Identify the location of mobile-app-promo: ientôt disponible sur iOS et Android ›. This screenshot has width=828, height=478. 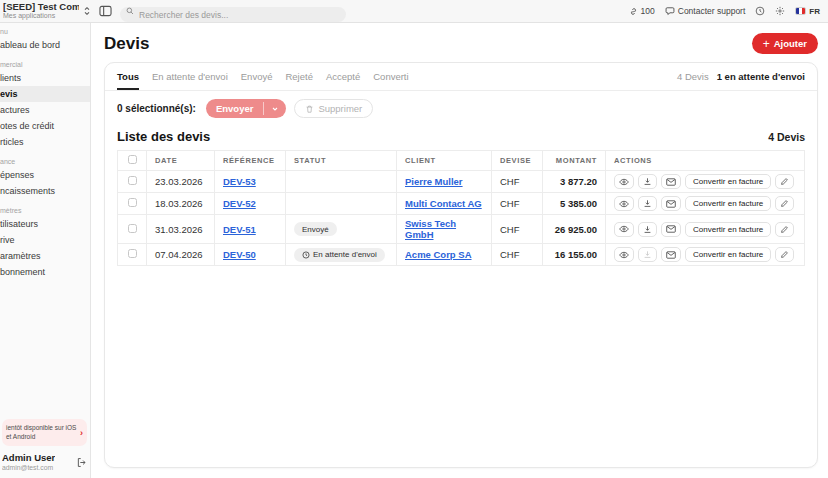
(44, 433).